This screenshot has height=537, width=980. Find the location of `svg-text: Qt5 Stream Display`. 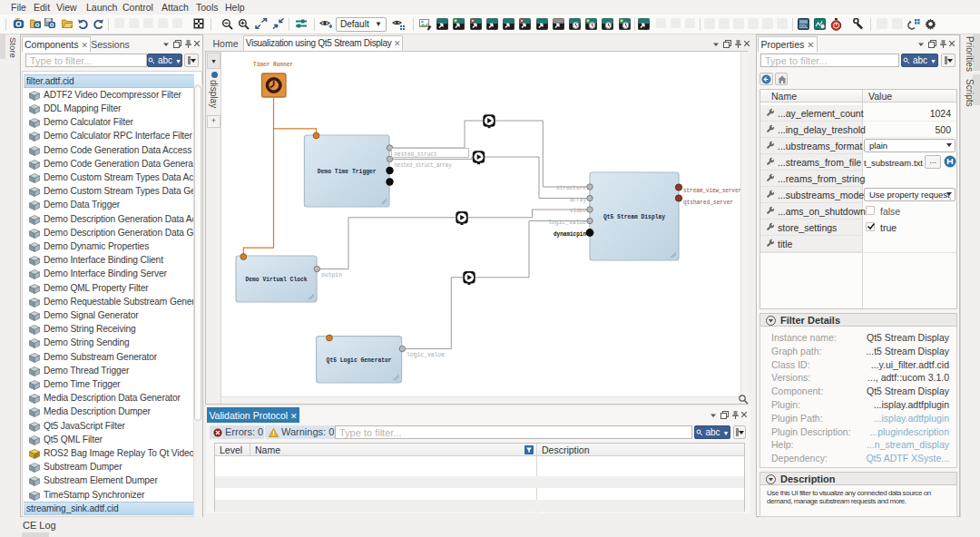

svg-text: Qt5 Stream Display is located at coordinates (634, 217).